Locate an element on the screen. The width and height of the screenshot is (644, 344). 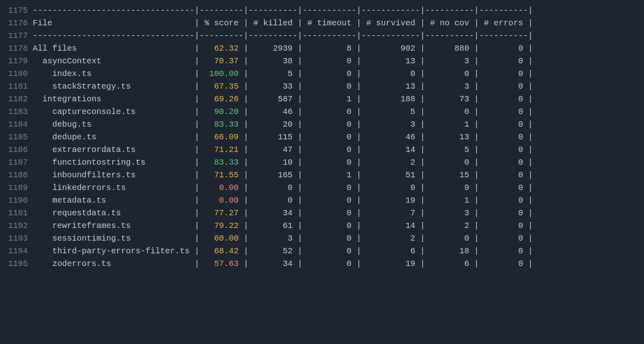
line-number: 1192 is located at coordinates (15, 226).